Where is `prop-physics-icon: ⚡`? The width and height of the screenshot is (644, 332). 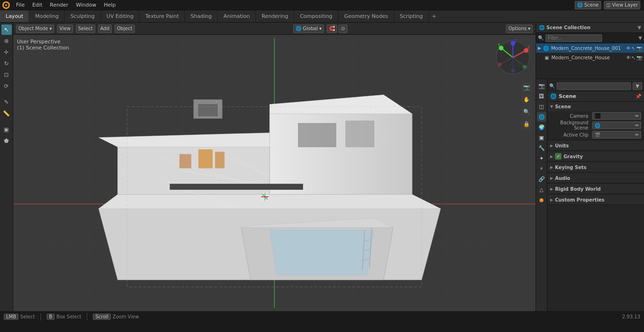
prop-physics-icon: ⚡ is located at coordinates (542, 169).